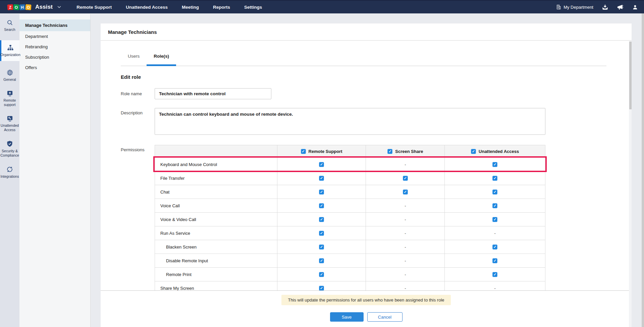 The height and width of the screenshot is (327, 644). What do you see at coordinates (600, 7) in the screenshot?
I see `topbar-right-section: My Department` at bounding box center [600, 7].